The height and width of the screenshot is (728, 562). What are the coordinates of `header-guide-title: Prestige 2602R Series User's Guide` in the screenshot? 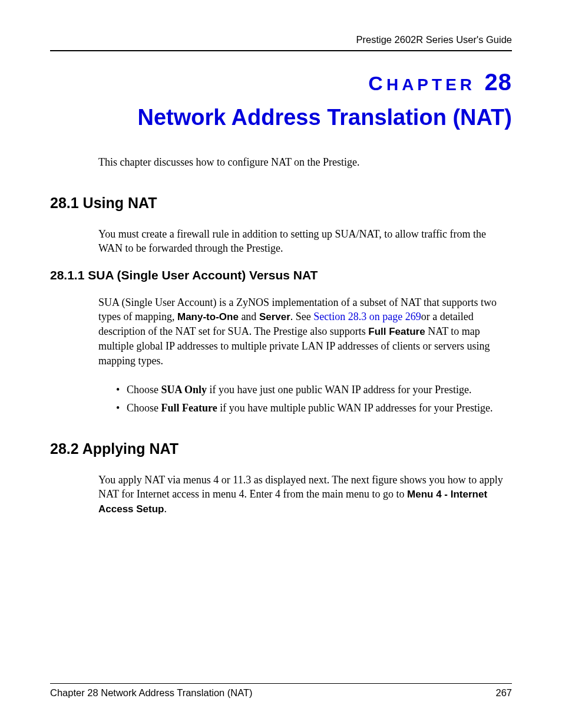 It's located at (281, 40).